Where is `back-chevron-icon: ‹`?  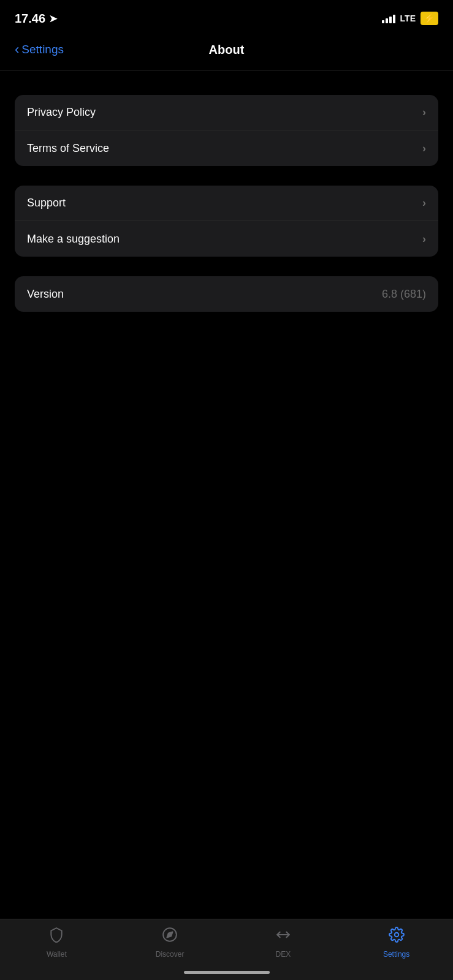 back-chevron-icon: ‹ is located at coordinates (17, 50).